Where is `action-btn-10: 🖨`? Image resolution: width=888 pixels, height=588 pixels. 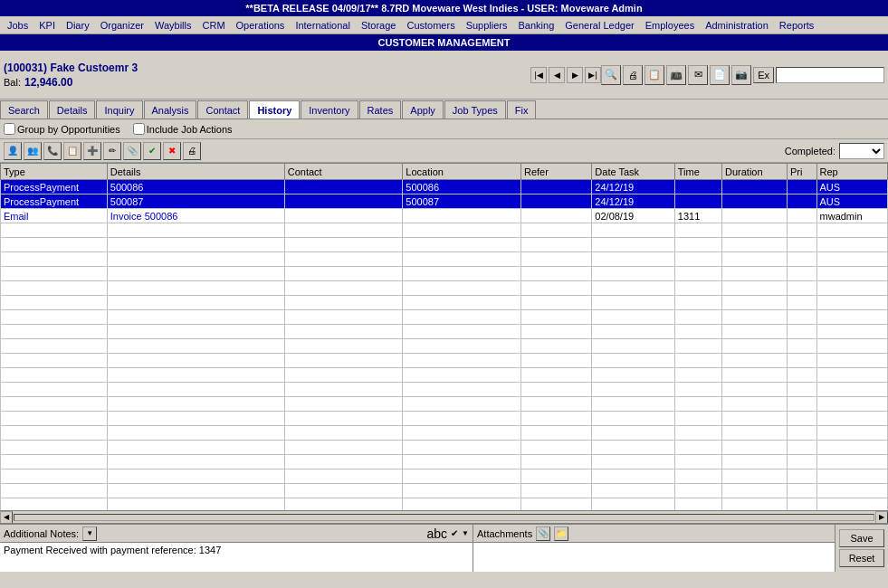
action-btn-10: 🖨 is located at coordinates (192, 151).